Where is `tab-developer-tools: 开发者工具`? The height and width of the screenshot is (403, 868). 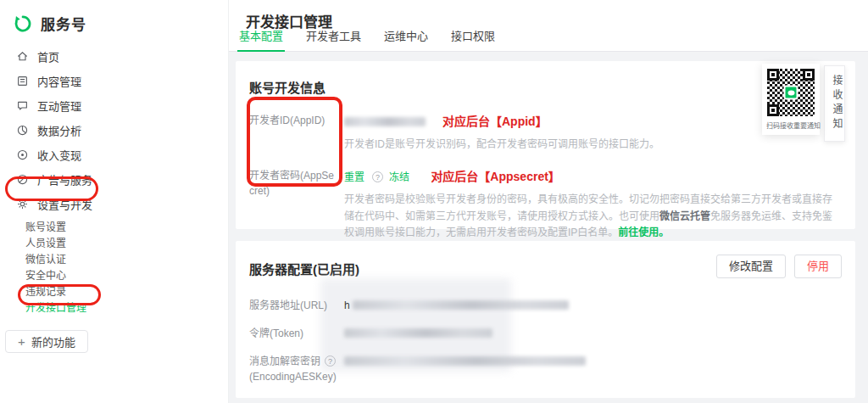 tab-developer-tools: 开发者工具 is located at coordinates (334, 39).